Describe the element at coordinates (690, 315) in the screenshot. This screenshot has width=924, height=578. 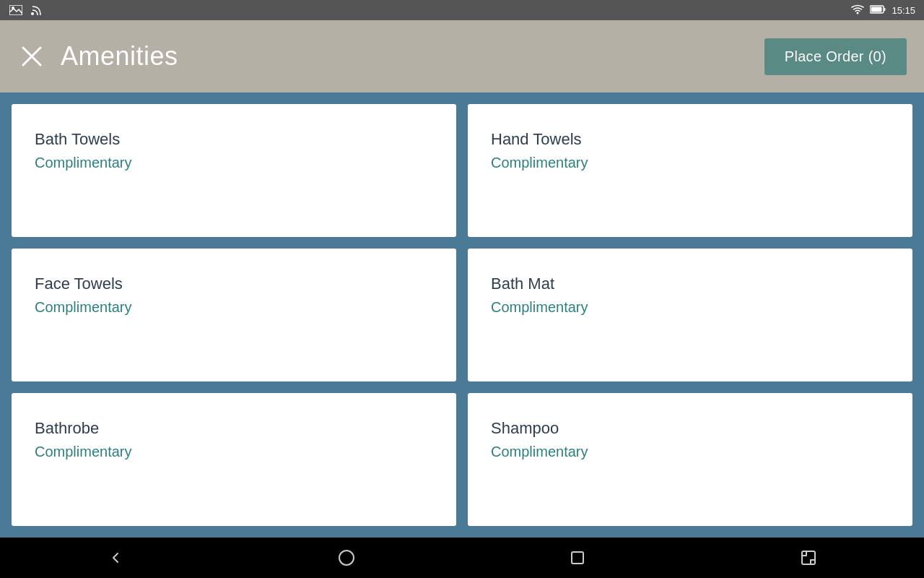
I see `amenity-card: Bath MatComplimentary` at that location.